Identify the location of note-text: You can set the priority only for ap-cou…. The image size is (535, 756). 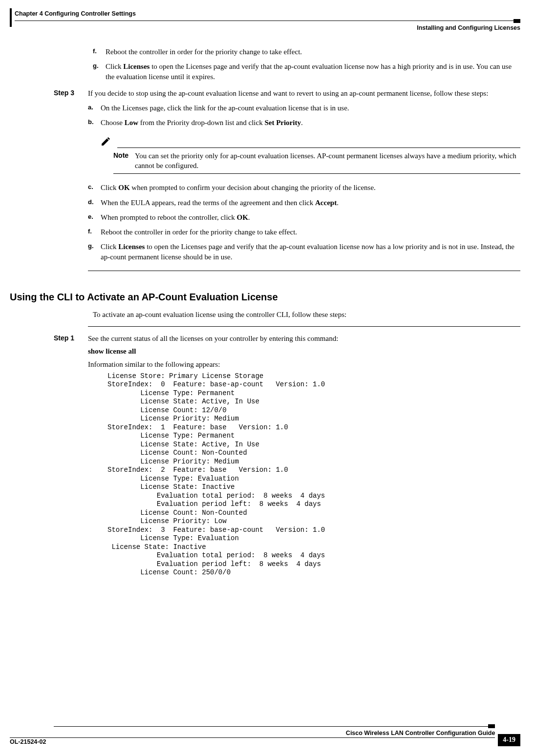
(327, 161).